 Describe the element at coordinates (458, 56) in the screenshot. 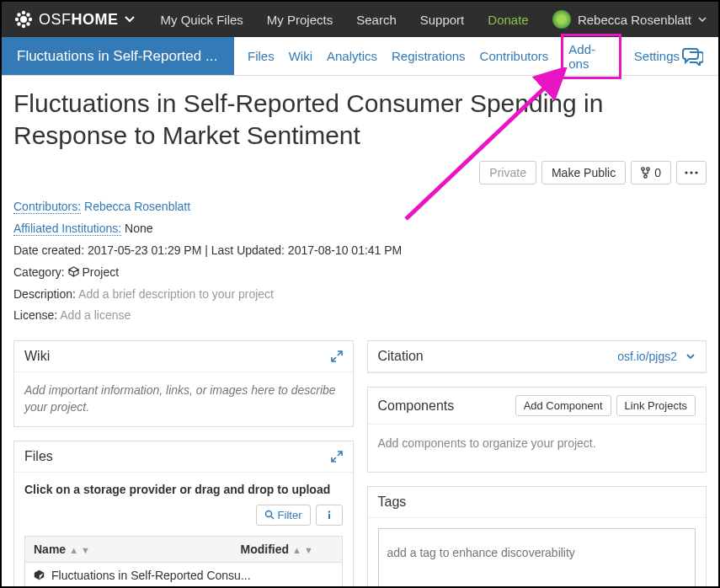

I see `subnav-tabs: Files Wiki Analytics Registrations Contr…` at that location.